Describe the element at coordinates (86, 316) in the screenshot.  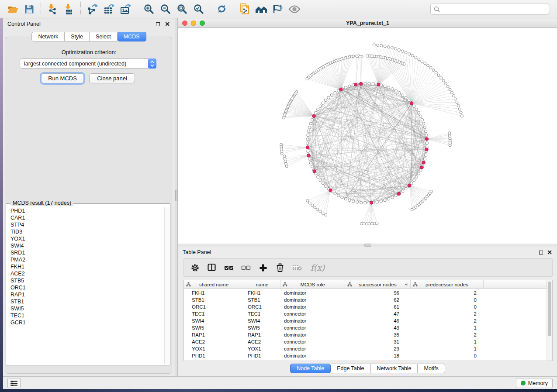
I see `mcds-result-item: TEC1` at that location.